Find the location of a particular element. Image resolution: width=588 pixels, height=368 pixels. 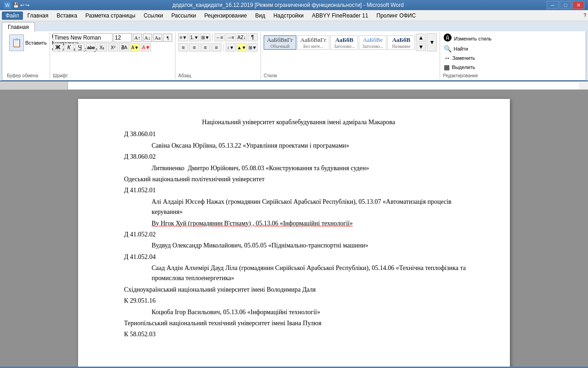

styles-scroll-controls: ▲ ▼ is located at coordinates (421, 42).